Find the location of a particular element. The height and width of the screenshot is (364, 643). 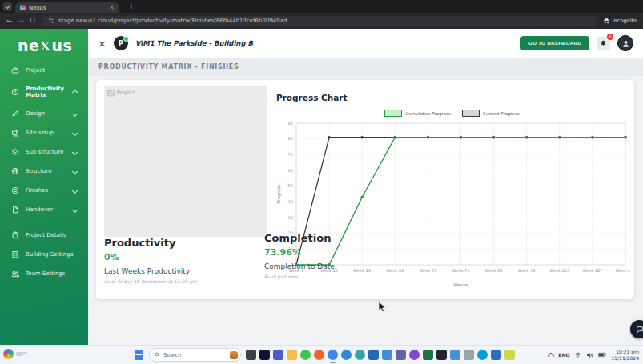

sidebar-item-label: Handover is located at coordinates (46, 210).